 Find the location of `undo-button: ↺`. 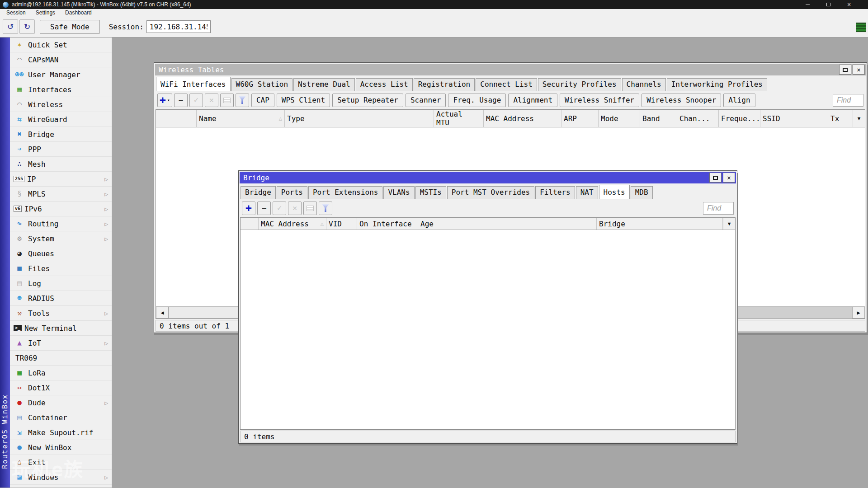

undo-button: ↺ is located at coordinates (10, 27).